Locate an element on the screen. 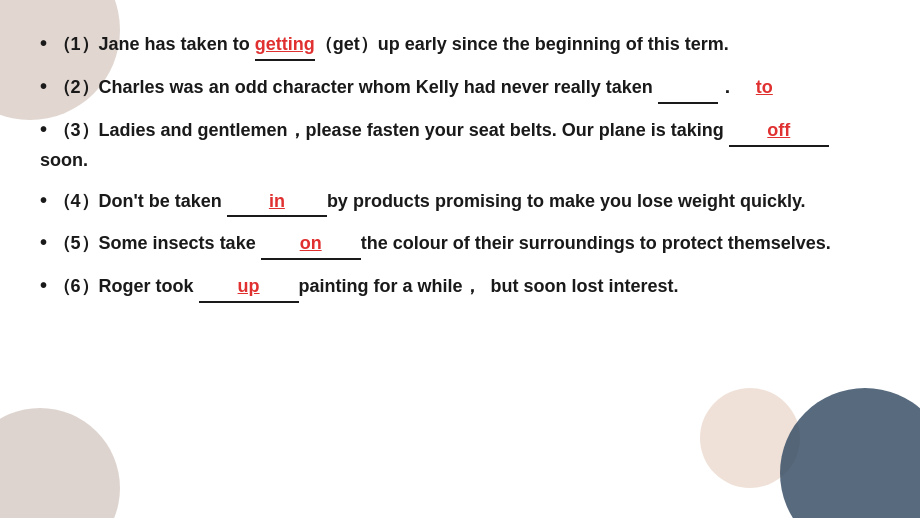 The height and width of the screenshot is (518, 920). answer-3: off is located at coordinates (778, 130).